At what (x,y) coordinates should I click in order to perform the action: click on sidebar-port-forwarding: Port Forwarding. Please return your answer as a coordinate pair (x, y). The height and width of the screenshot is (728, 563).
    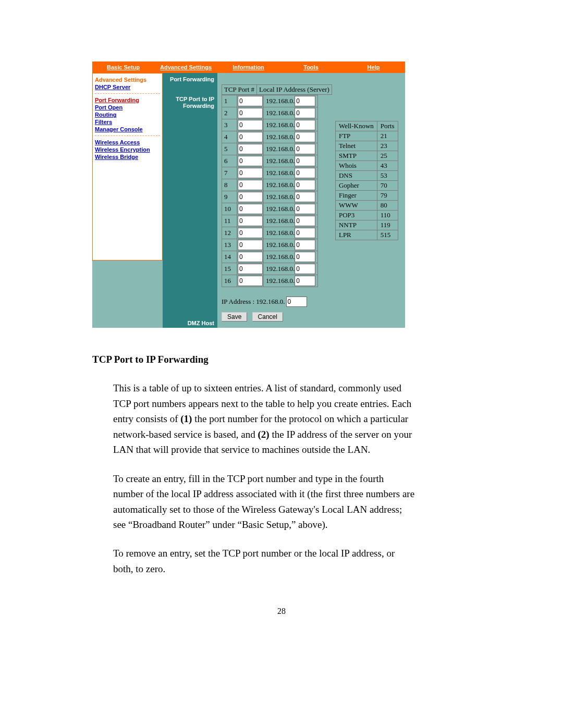
    Looking at the image, I should click on (127, 100).